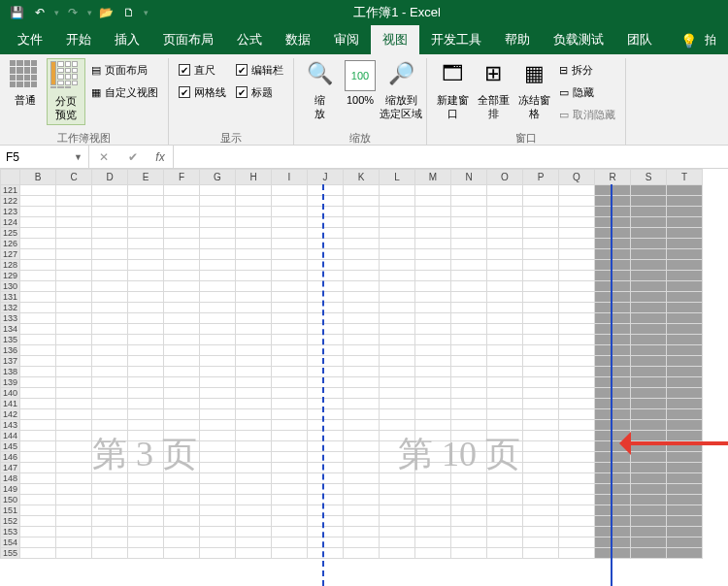 The width and height of the screenshot is (728, 586). What do you see at coordinates (433, 178) in the screenshot?
I see `col-header: M` at bounding box center [433, 178].